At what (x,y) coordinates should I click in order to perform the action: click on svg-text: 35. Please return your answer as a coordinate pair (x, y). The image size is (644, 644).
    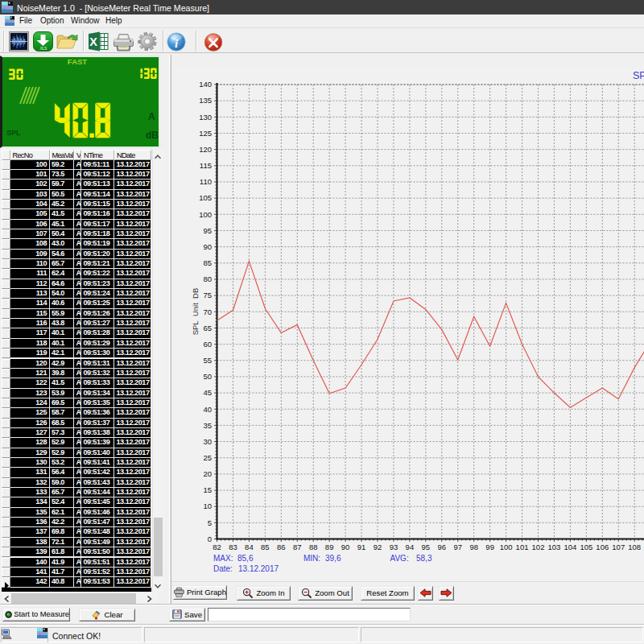
    Looking at the image, I should click on (208, 425).